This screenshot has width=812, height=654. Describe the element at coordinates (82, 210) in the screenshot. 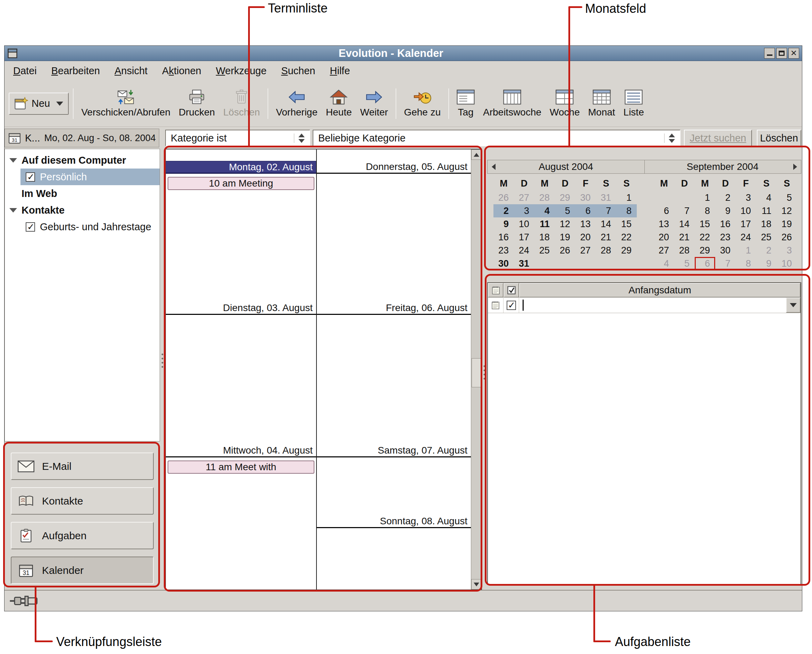

I see `tree-item-kontakte: Kontakte` at that location.